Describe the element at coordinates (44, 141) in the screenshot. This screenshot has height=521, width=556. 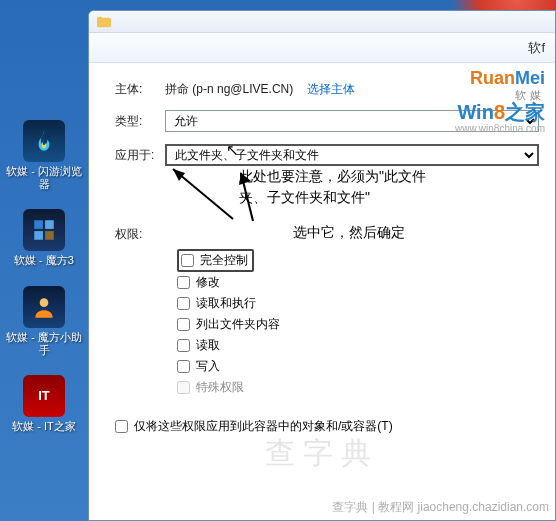
I see `flame-icon` at that location.